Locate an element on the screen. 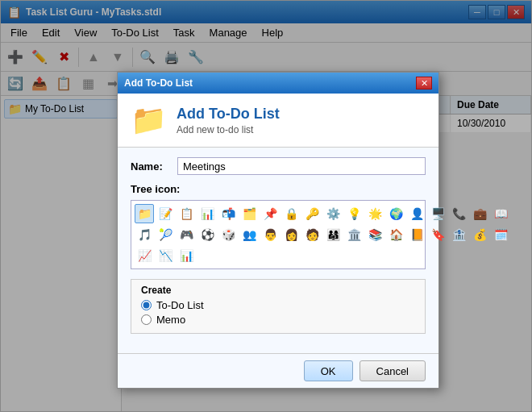 This screenshot has height=412, width=532. icon-cell-book: 📖 is located at coordinates (501, 214).